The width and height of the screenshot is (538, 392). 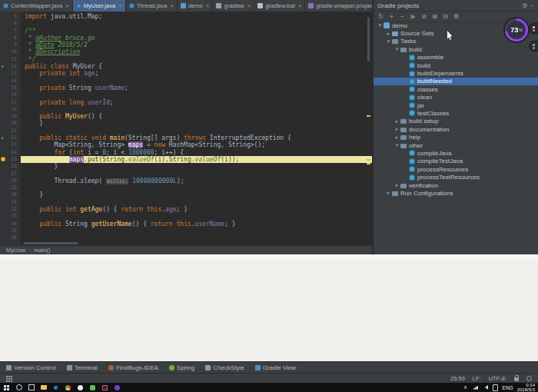 What do you see at coordinates (55, 387) in the screenshot?
I see `edge-icon: e` at bounding box center [55, 387].